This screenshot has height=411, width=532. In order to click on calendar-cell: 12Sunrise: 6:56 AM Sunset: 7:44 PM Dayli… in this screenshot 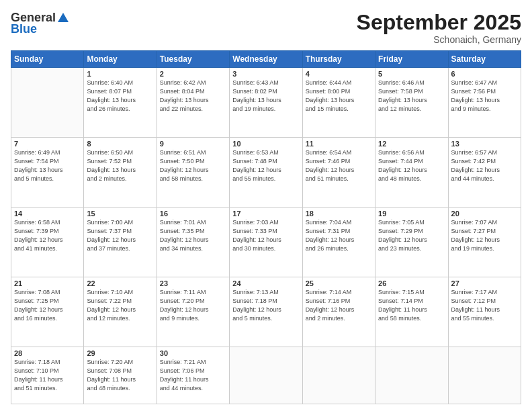, I will do `click(412, 173)`.